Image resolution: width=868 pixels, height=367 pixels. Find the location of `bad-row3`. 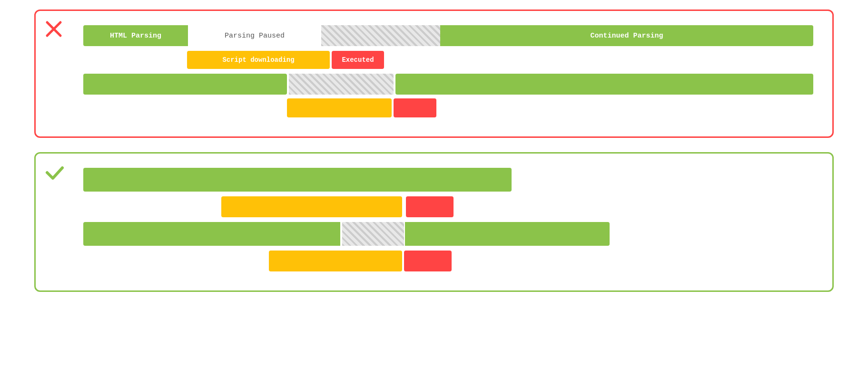

bad-row3 is located at coordinates (448, 84).